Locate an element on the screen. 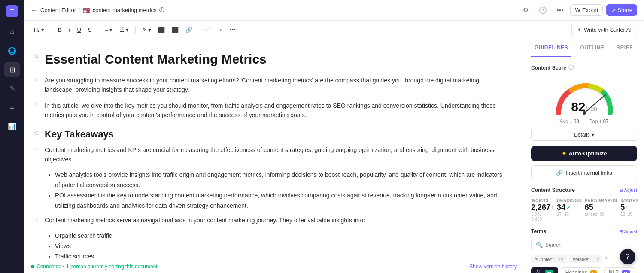 This screenshot has height=273, width=644. editor-para-4: Content marketing metrics serve as navig… is located at coordinates (274, 220).